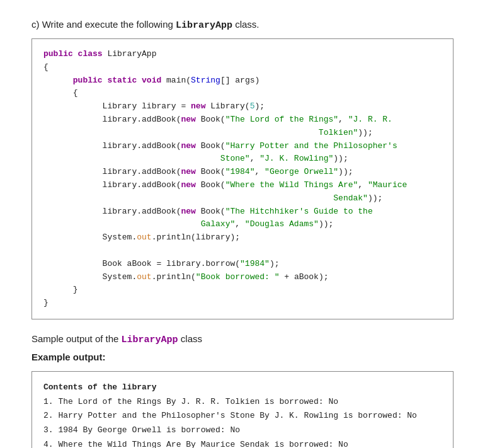  Describe the element at coordinates (150, 340) in the screenshot. I see `sample-output-classname: LibraryApp` at that location.